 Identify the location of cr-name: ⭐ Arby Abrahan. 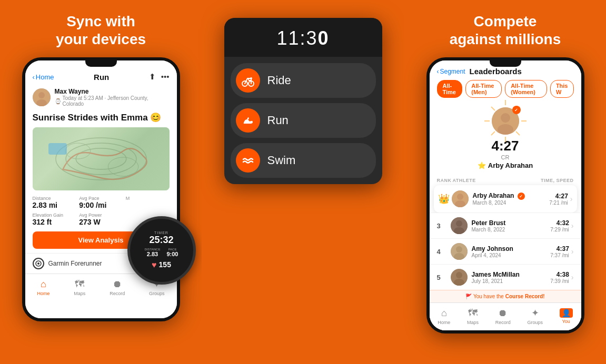
(505, 165).